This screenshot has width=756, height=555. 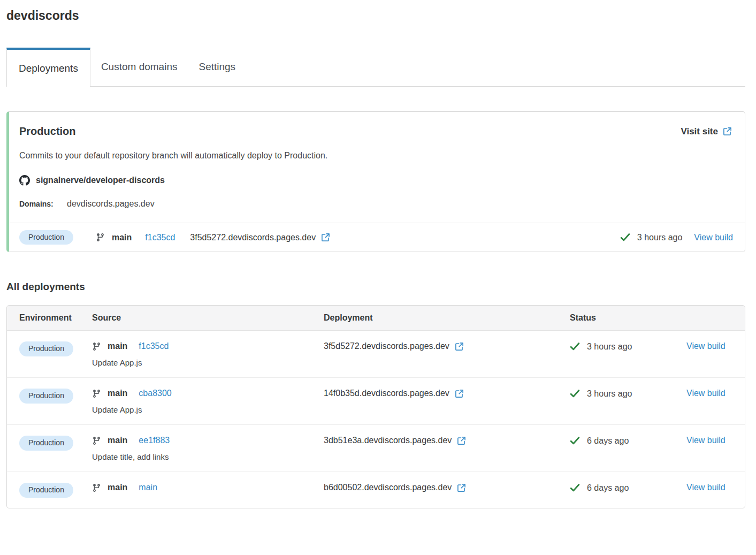 I want to click on tab-settings: Settings, so click(x=217, y=67).